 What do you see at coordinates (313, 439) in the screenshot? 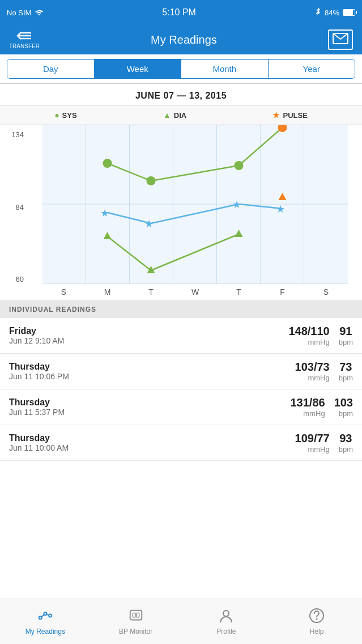
I see `reading-bp-val-3: 109/77` at bounding box center [313, 439].